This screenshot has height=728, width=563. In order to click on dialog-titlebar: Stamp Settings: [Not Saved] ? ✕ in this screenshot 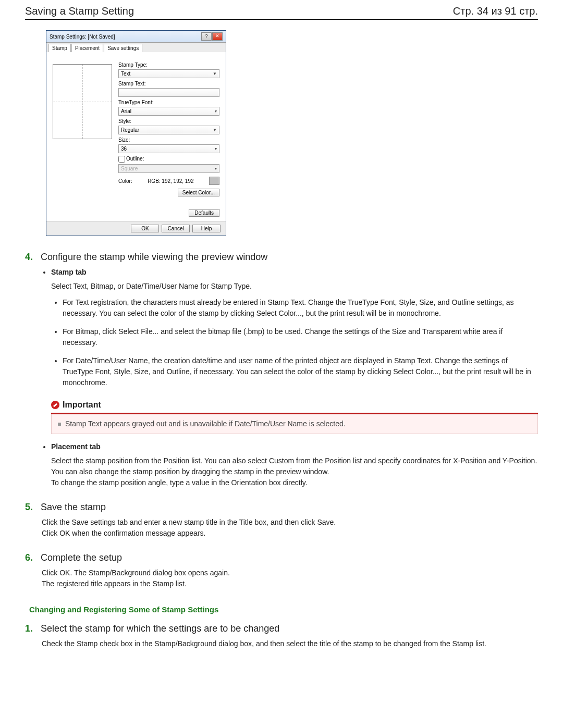, I will do `click(136, 36)`.